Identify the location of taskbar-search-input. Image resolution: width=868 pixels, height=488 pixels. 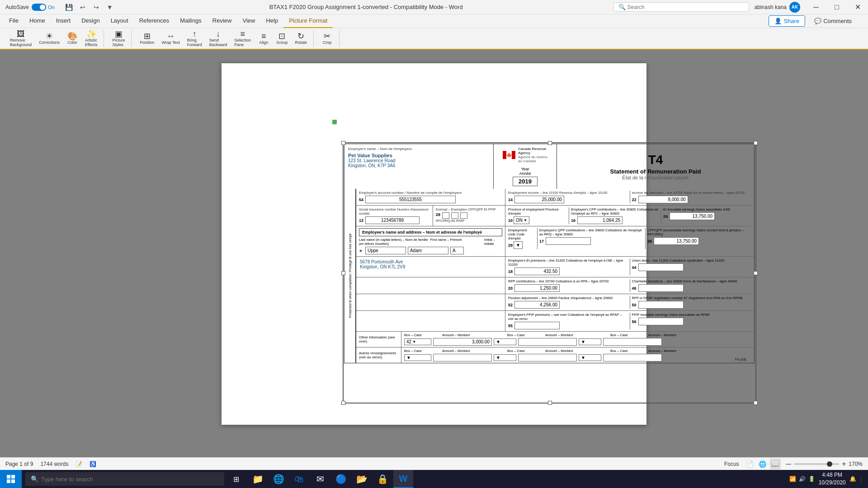
(130, 479).